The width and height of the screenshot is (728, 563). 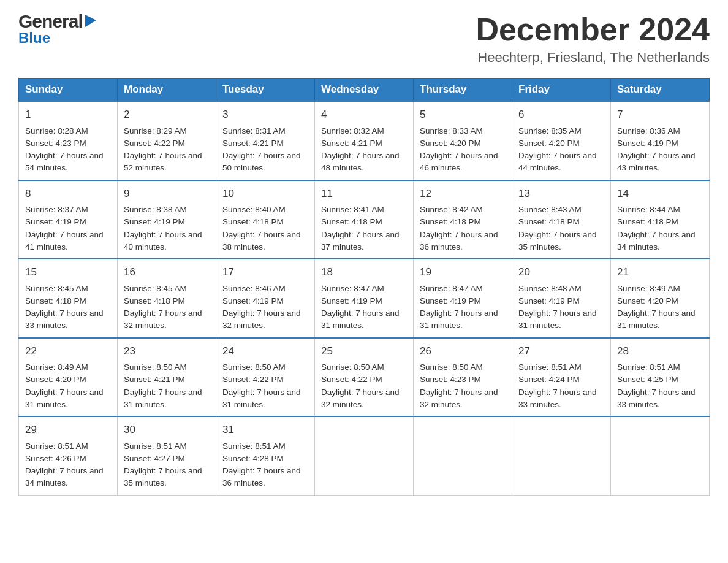 What do you see at coordinates (265, 430) in the screenshot?
I see `day-number: 31` at bounding box center [265, 430].